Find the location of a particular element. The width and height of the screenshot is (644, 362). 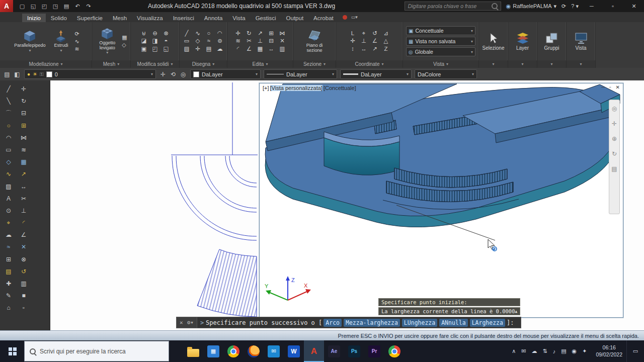

section-plane-button: Piano di sezione is located at coordinates (314, 41).